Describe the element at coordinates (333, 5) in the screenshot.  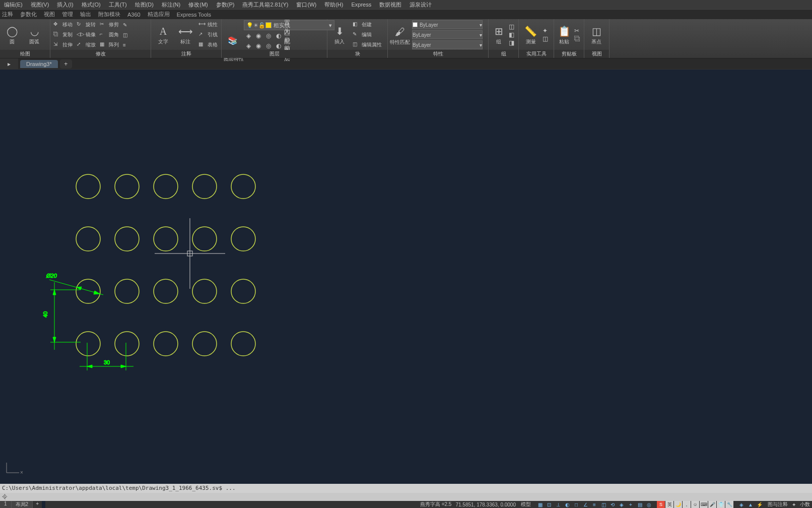
I see `menu-help: 帮助(H)` at that location.